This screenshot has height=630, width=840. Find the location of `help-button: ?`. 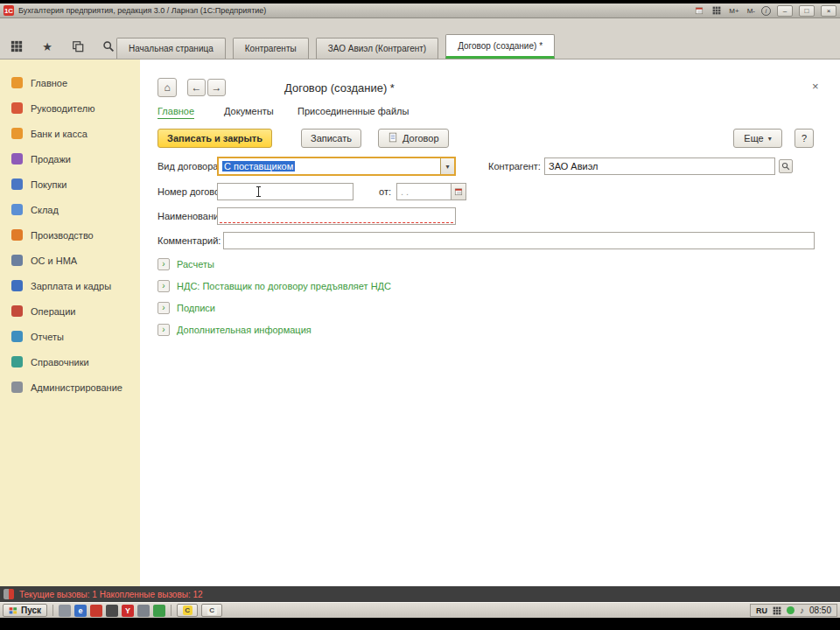

help-button: ? is located at coordinates (804, 138).